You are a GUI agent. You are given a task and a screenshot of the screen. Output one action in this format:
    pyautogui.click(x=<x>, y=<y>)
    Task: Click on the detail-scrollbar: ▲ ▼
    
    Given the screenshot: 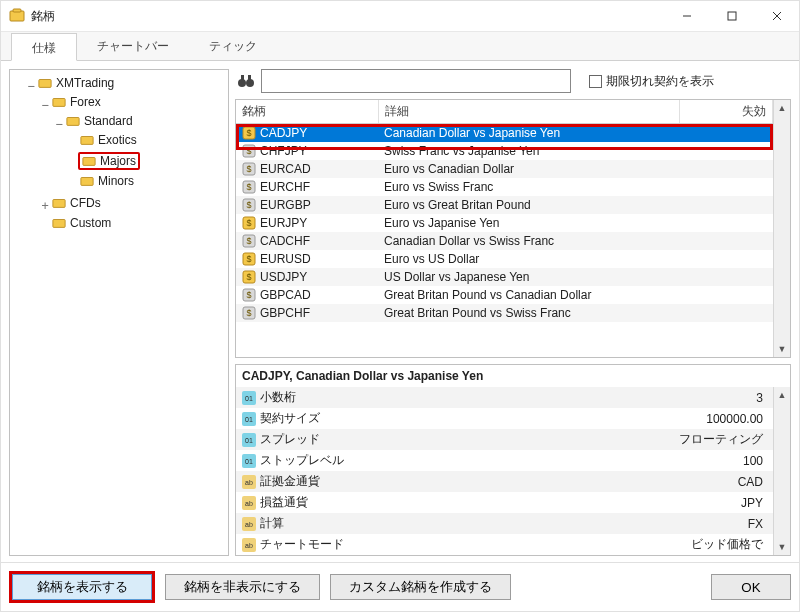 What is the action you would take?
    pyautogui.click(x=782, y=471)
    